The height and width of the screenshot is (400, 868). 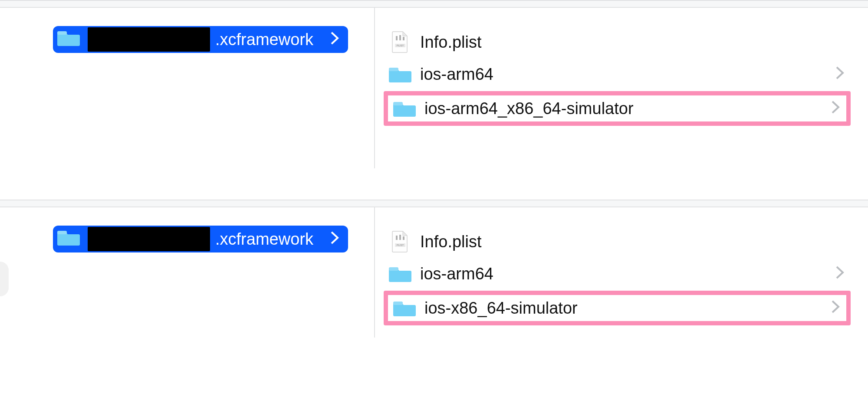 What do you see at coordinates (617, 108) in the screenshot?
I see `highlighted-item: ios-arm64_x86_64-simulator` at bounding box center [617, 108].